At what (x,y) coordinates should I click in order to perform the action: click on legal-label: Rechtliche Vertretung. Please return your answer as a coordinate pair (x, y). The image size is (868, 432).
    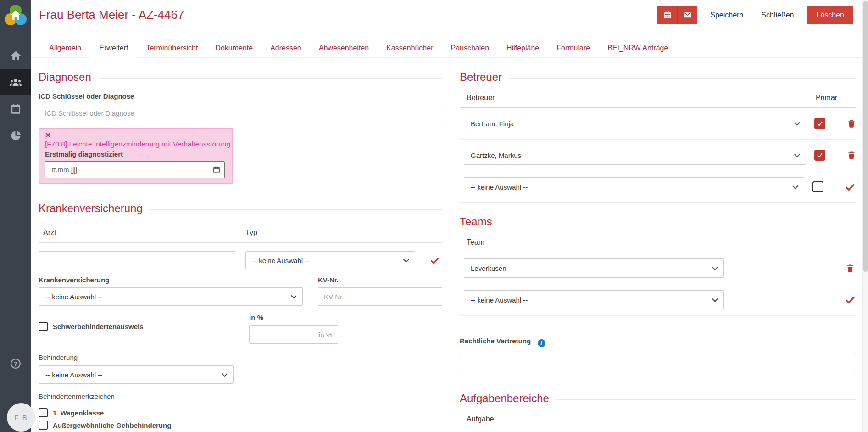
    Looking at the image, I should click on (495, 341).